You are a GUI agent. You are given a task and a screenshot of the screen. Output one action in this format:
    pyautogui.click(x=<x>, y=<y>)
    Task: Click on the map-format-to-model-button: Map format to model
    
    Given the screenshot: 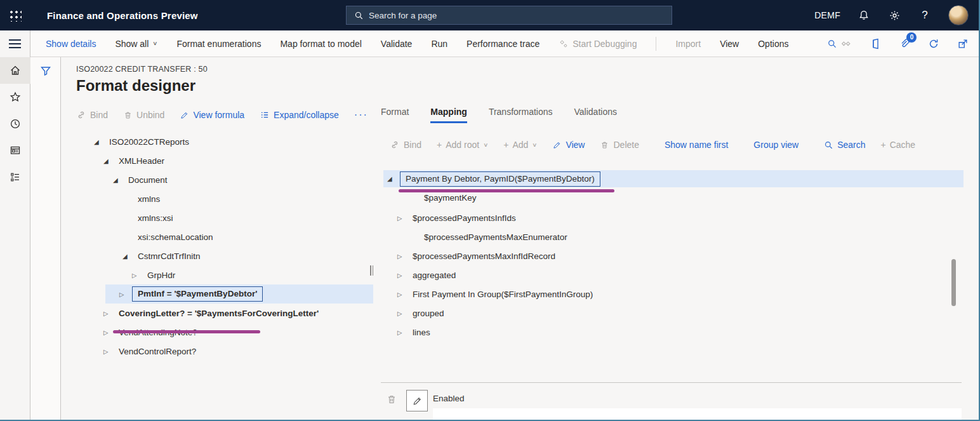 What is the action you would take?
    pyautogui.click(x=321, y=44)
    